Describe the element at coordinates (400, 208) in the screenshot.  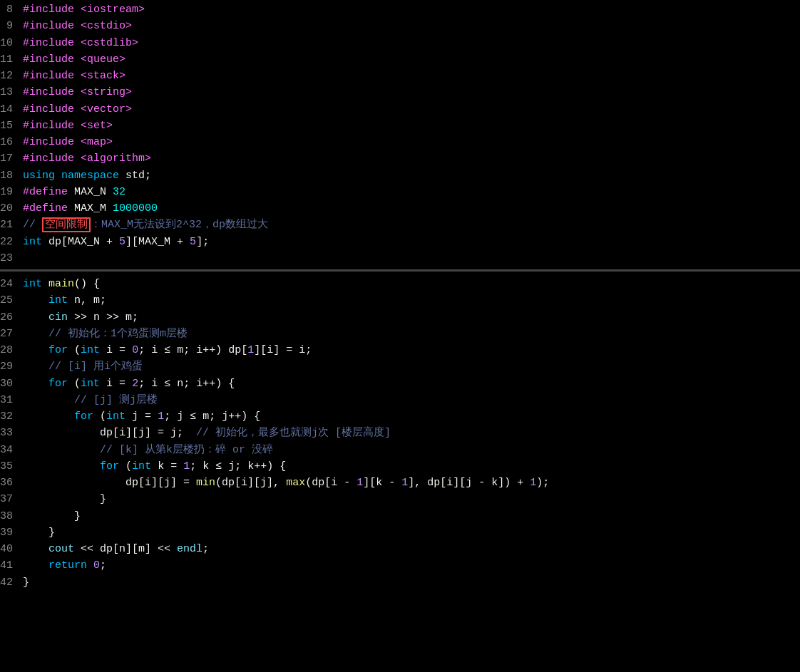
I see `code-line: 20#define MAX_M 1000000` at that location.